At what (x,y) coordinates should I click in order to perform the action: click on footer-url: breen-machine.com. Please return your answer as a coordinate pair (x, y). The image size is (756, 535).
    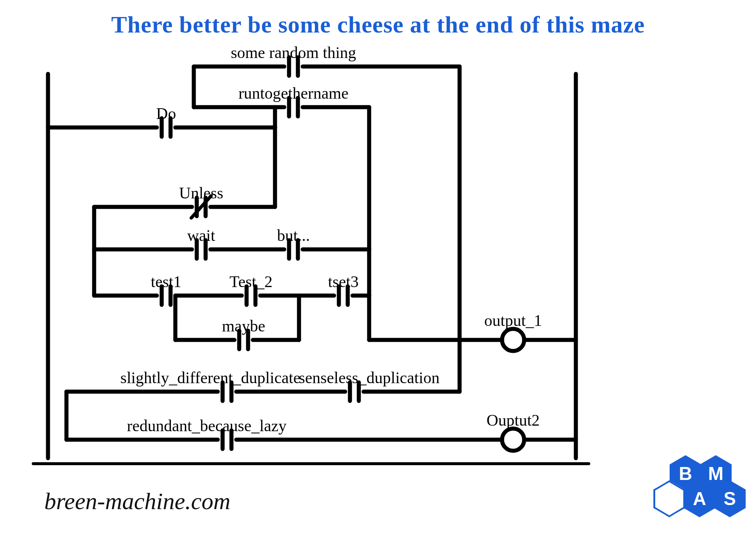
    Looking at the image, I should click on (137, 501).